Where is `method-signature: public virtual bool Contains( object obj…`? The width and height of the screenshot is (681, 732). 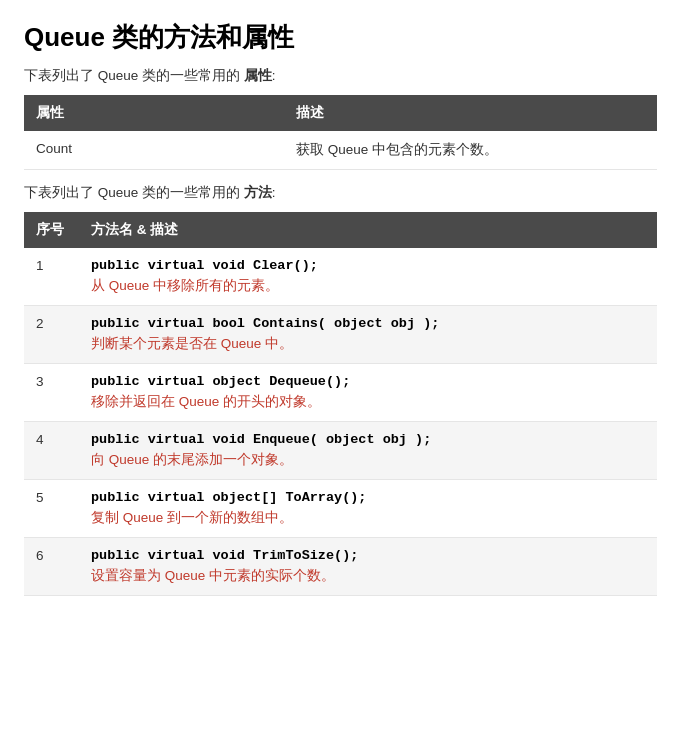
method-signature: public virtual bool Contains( object obj… is located at coordinates (368, 324).